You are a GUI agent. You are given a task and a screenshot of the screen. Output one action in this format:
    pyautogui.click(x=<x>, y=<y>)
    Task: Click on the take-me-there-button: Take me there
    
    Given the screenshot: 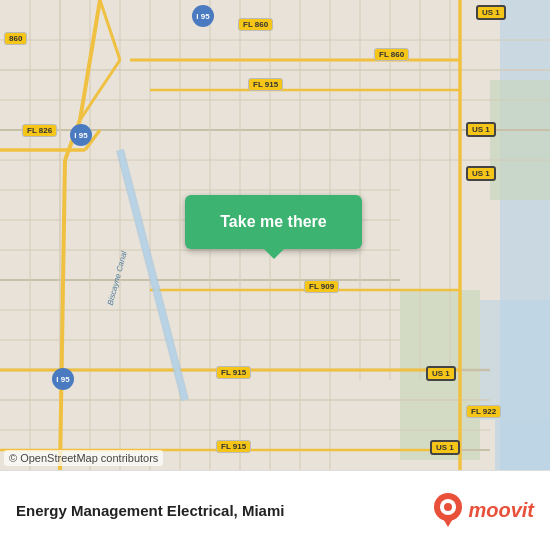 What is the action you would take?
    pyautogui.click(x=274, y=222)
    